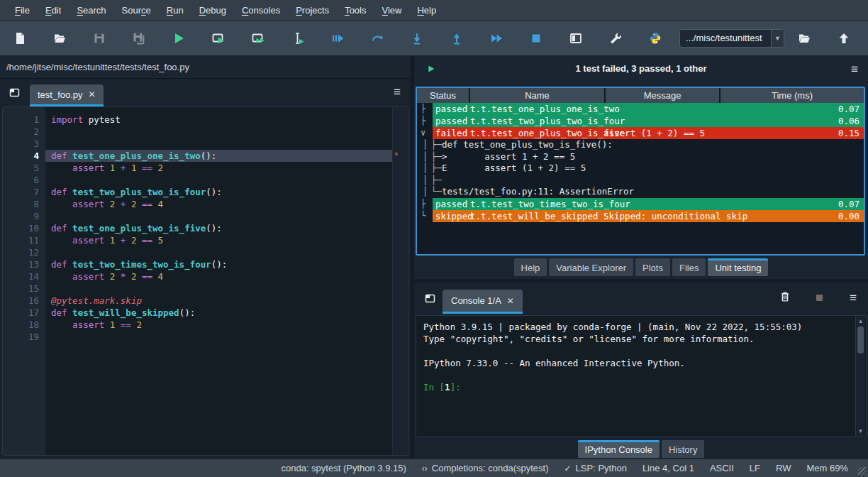 The width and height of the screenshot is (868, 477). Describe the element at coordinates (792, 95) in the screenshot. I see `column-header-time-ms-: Time (ms)` at that location.